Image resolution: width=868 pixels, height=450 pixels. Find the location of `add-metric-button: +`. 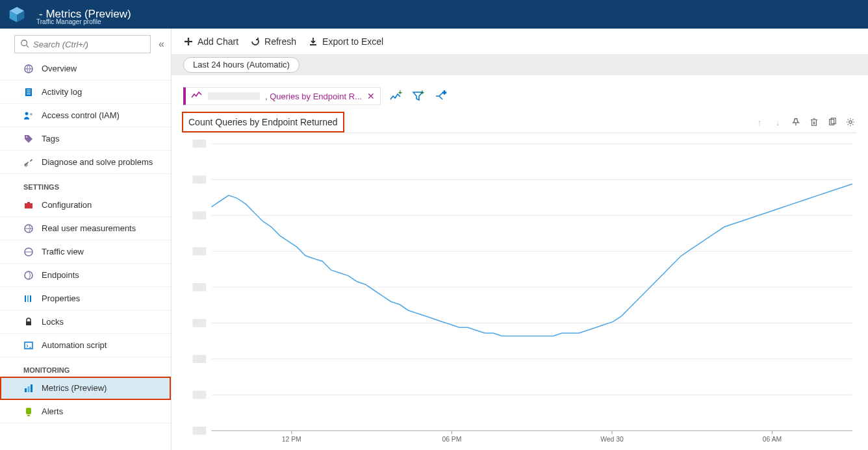

add-metric-button: + is located at coordinates (396, 96).